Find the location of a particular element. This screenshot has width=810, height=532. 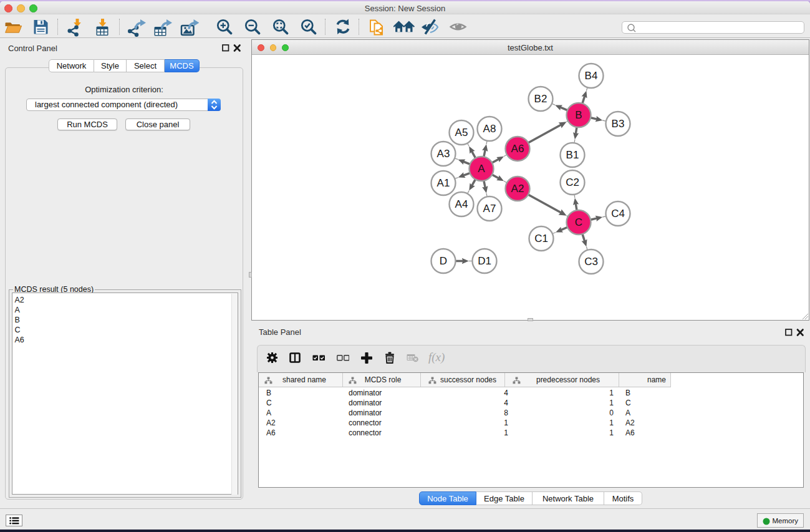

svg-text: A4 is located at coordinates (461, 205).